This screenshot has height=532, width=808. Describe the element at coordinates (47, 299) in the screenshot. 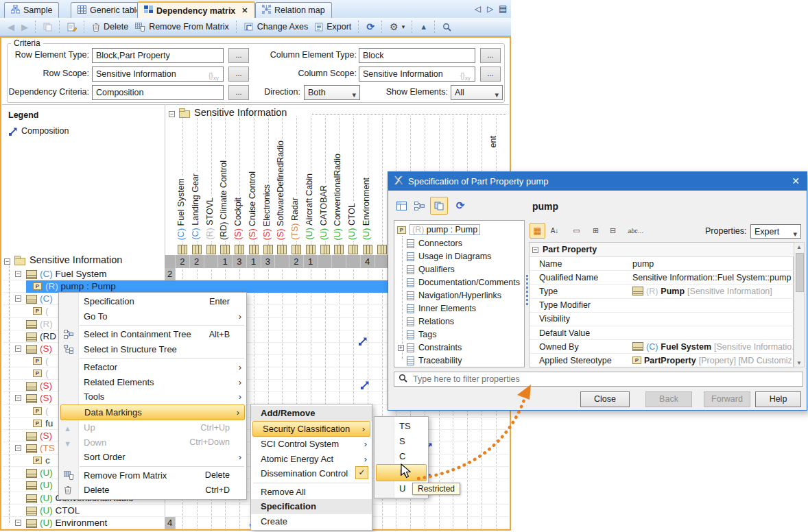

I see `tree-row-label: (C)` at that location.